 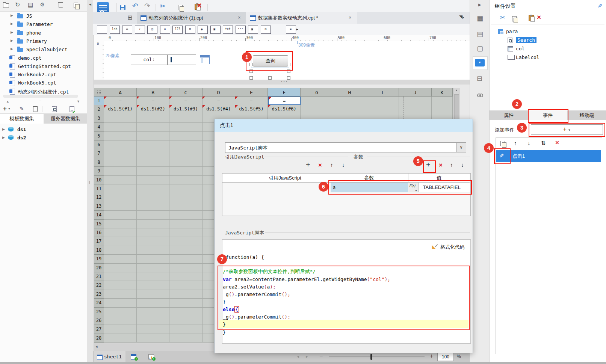 I want to click on cell-C3, so click(x=186, y=119).